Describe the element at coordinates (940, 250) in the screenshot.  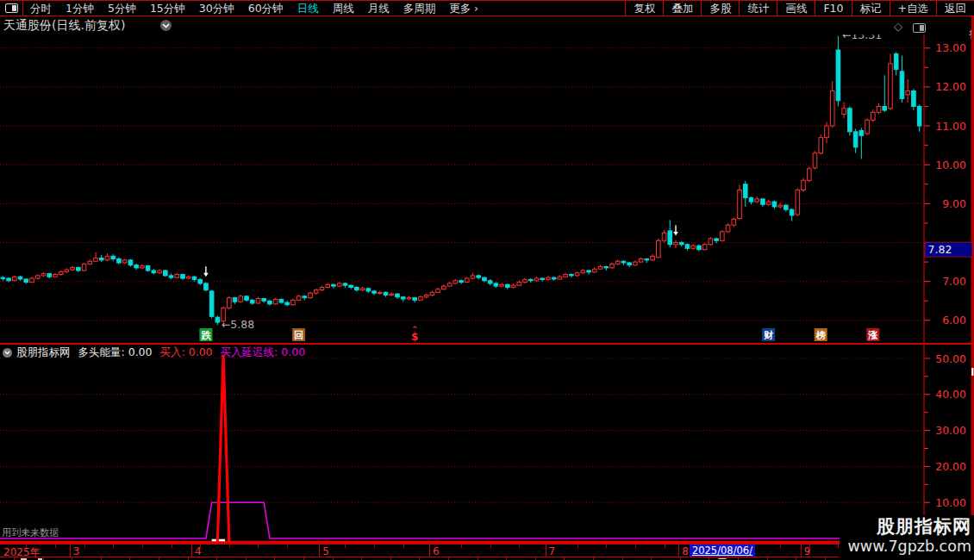
I see `svg-text: 7.82` at that location.